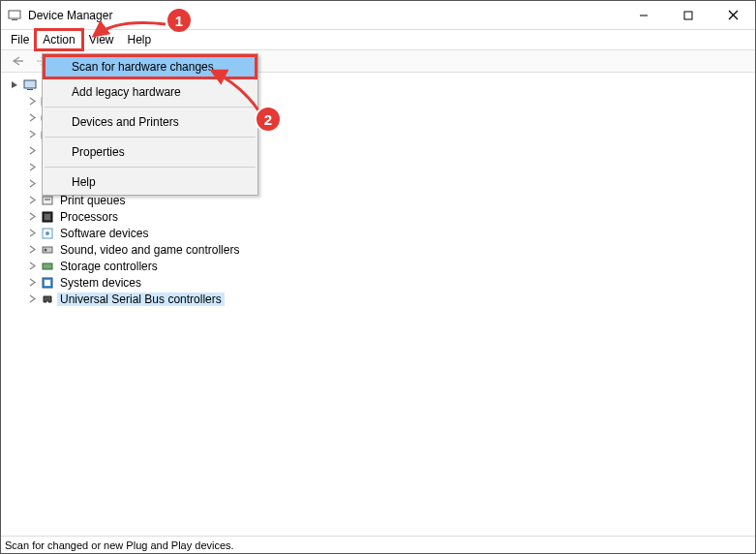  I want to click on tree-row: System devices, so click(389, 283).